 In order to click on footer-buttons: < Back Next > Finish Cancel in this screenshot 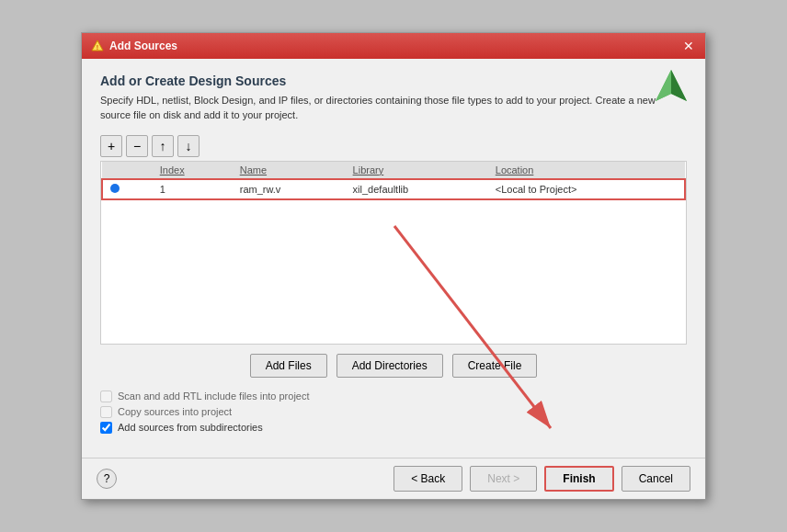, I will do `click(542, 479)`.